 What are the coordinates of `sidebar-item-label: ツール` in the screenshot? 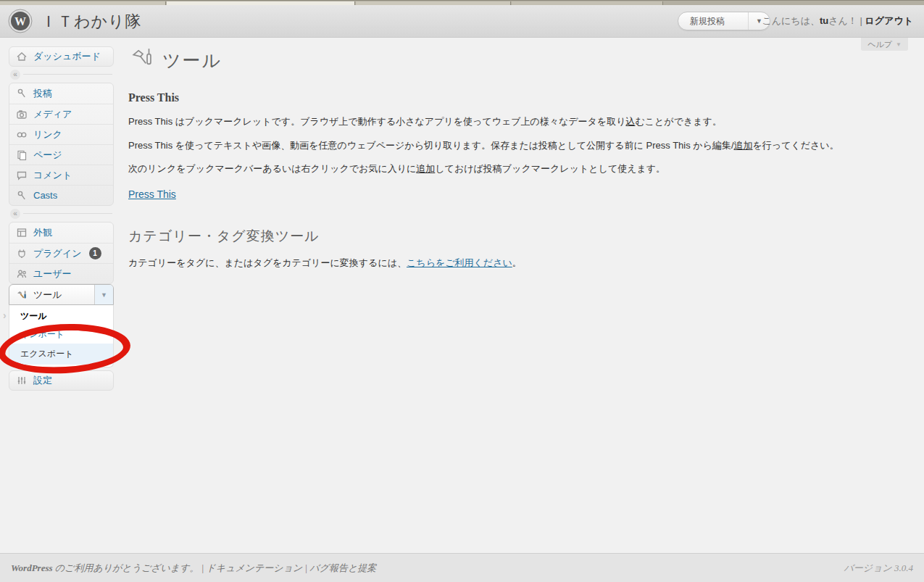 It's located at (48, 295).